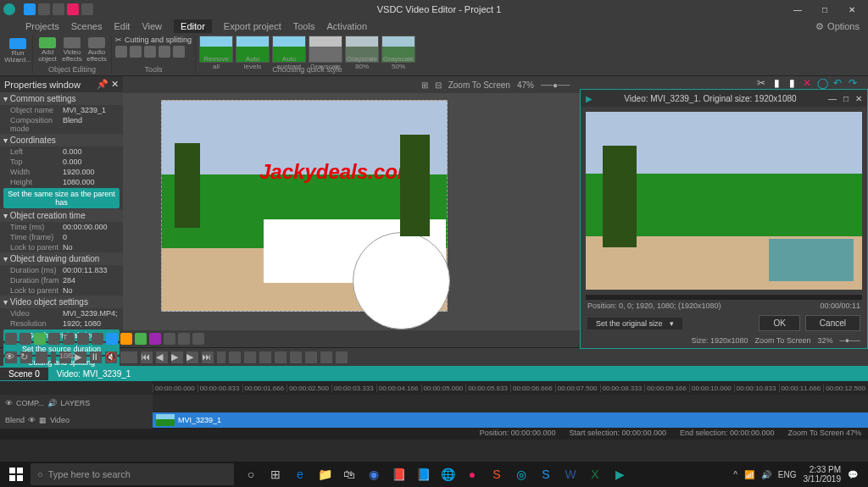 Image resolution: width=868 pixels, height=487 pixels. Describe the element at coordinates (61, 302) in the screenshot. I see `section-video: ▾ Video object settings` at that location.